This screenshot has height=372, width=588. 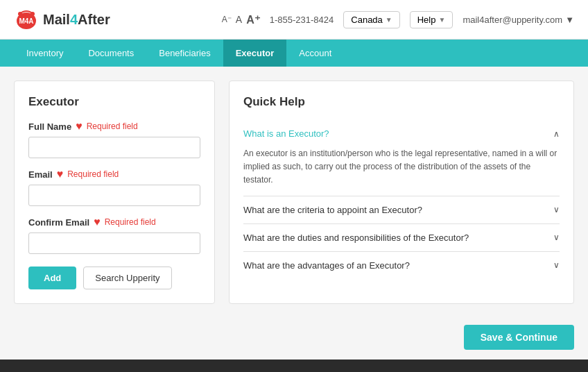 What do you see at coordinates (241, 19) in the screenshot?
I see `font-size-controls: A⁻ A A⁺` at bounding box center [241, 19].